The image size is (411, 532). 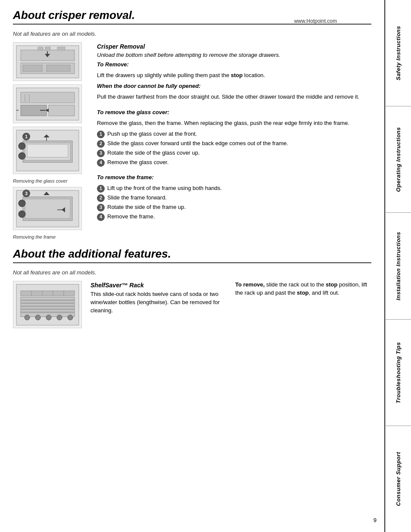 I want to click on shelfsaver-row: ShelfSaver™ Rack This slide-out rack hol…, so click(x=192, y=305).